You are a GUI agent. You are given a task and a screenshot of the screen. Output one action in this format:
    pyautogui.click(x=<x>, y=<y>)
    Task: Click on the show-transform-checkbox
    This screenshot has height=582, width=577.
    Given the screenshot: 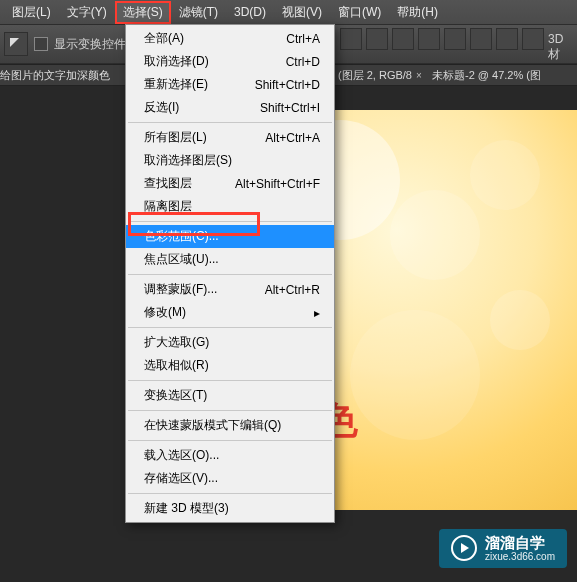 What is the action you would take?
    pyautogui.click(x=41, y=44)
    